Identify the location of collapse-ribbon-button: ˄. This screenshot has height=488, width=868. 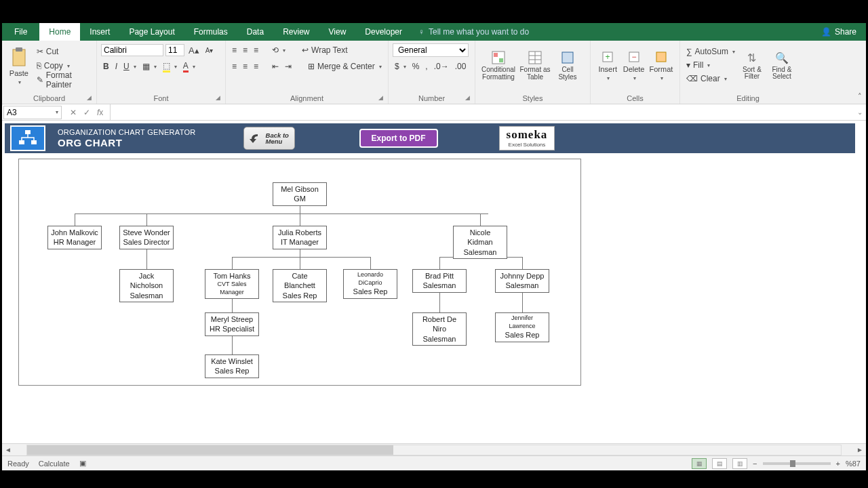
(860, 96).